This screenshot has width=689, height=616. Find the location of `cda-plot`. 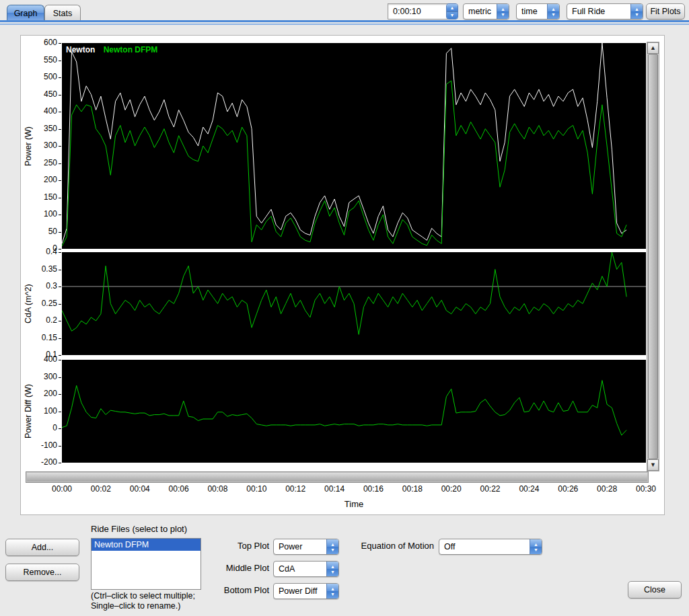

cda-plot is located at coordinates (354, 304).